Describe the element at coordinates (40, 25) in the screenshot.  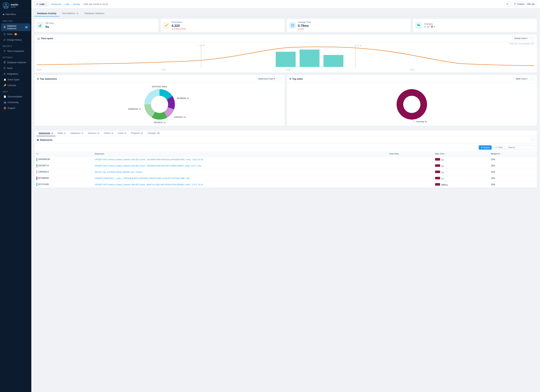
I see `db-time-icon` at that location.